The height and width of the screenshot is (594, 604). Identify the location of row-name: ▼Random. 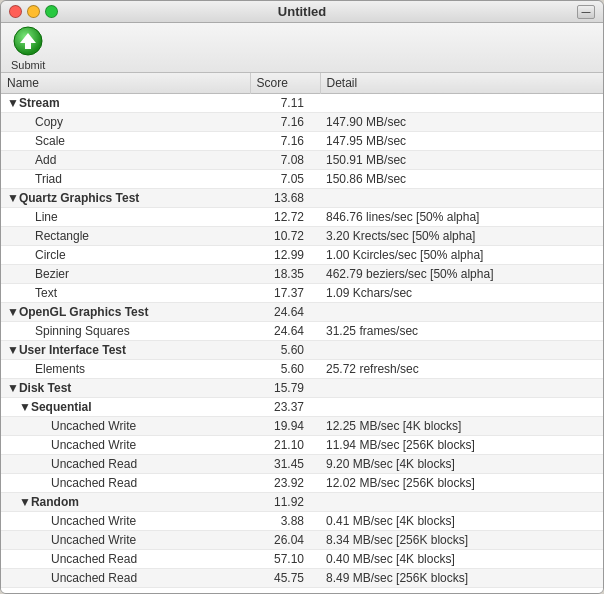
(126, 502).